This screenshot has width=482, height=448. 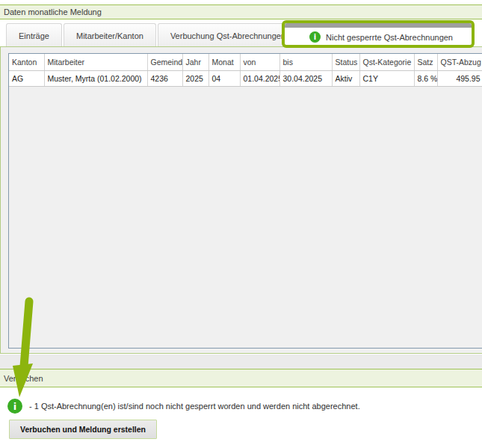 What do you see at coordinates (241, 378) in the screenshot?
I see `section-header-verbuchen: Verbuchen` at bounding box center [241, 378].